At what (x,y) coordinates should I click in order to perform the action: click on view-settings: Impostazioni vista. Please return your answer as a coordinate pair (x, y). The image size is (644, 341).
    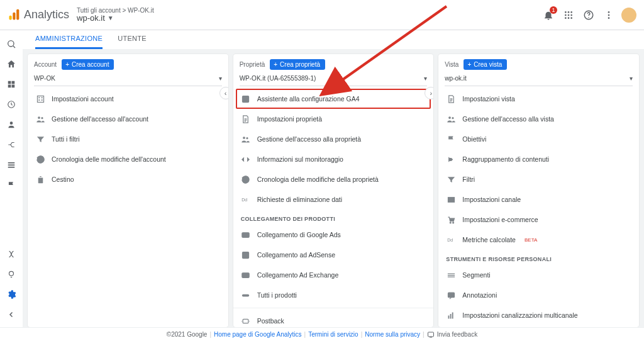
    Looking at the image, I should click on (538, 99).